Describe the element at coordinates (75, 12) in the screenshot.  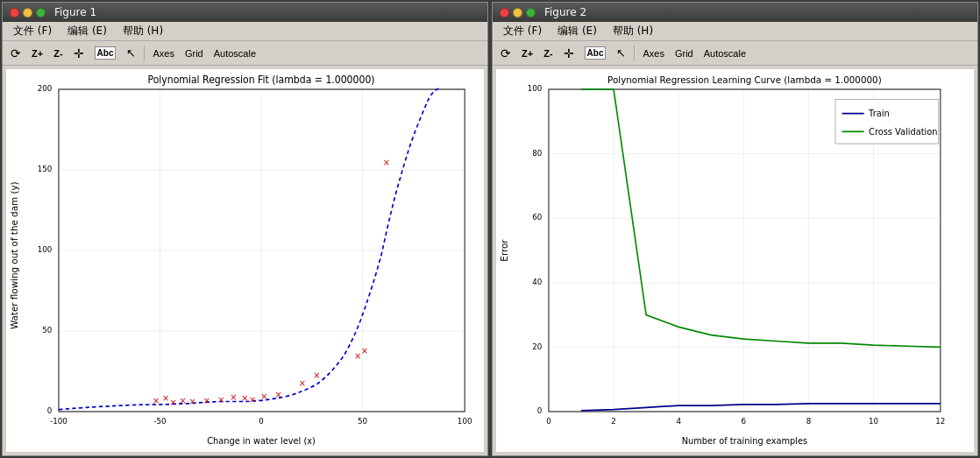
I see `figure-1-title: Figure 1` at that location.